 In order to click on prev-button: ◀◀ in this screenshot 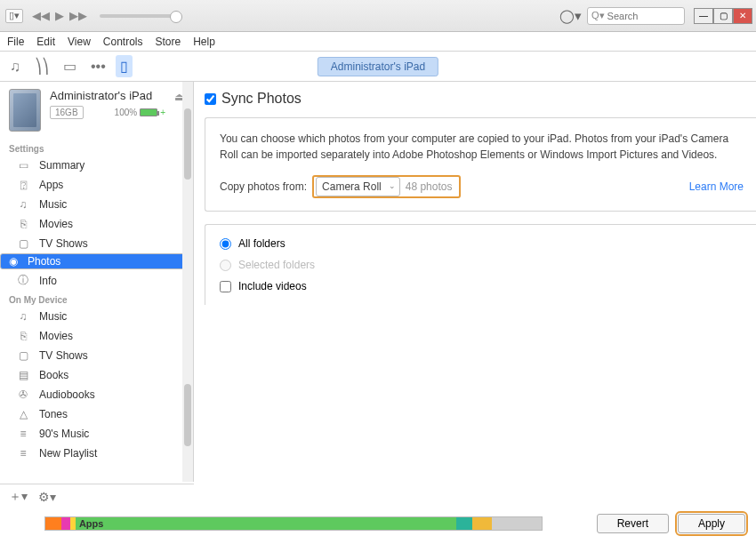, I will do `click(41, 16)`.